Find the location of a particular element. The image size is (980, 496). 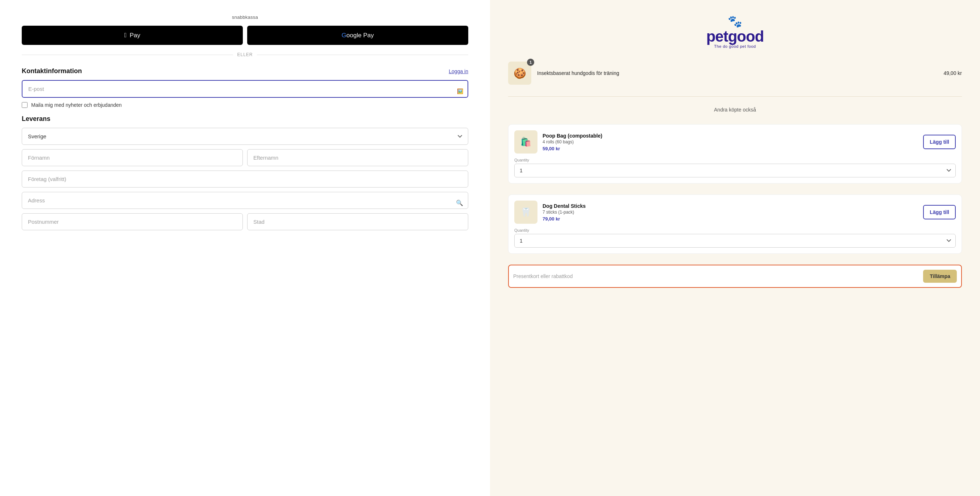

efternamn-field is located at coordinates (358, 157).